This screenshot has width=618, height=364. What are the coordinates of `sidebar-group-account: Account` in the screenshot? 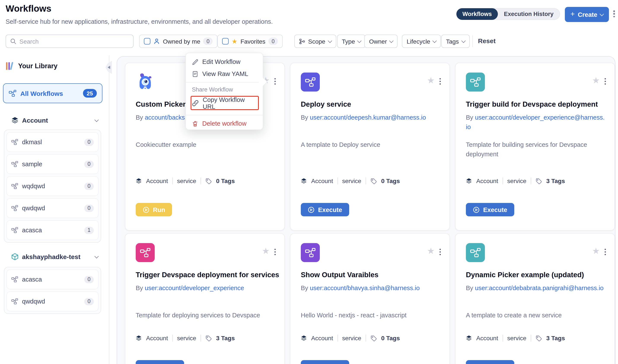 It's located at (55, 120).